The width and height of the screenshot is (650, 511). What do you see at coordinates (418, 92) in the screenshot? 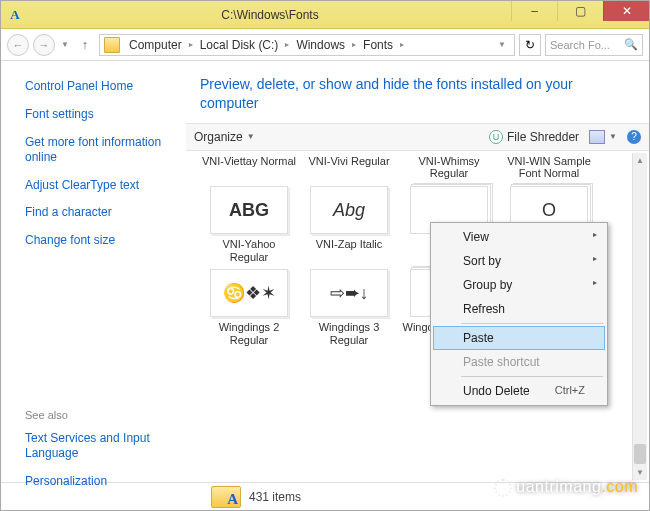
I see `page-heading: Preview, delete, or show and hide the fo…` at bounding box center [418, 92].